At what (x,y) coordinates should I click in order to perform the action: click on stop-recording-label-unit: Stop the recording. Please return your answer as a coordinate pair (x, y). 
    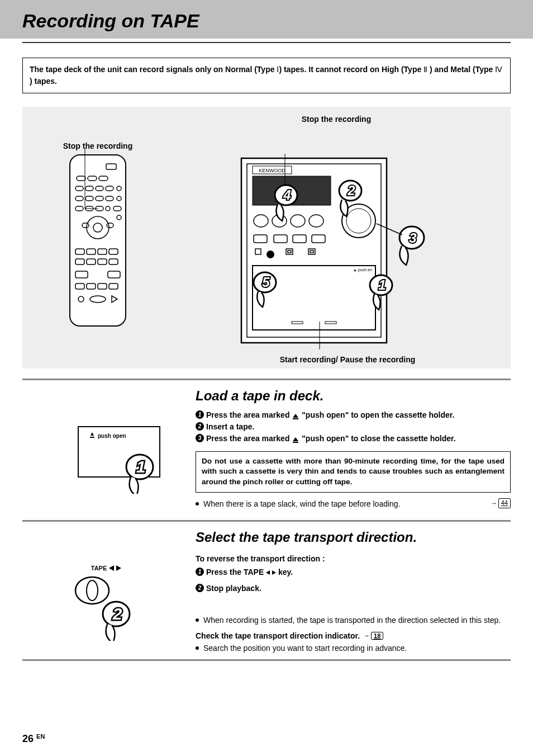
    Looking at the image, I should click on (336, 133).